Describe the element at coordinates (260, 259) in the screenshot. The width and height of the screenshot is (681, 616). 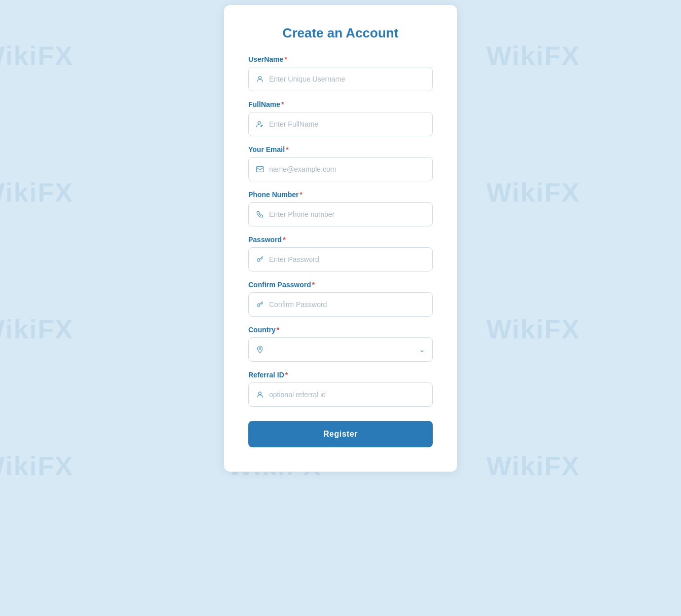
I see `key-icon` at that location.